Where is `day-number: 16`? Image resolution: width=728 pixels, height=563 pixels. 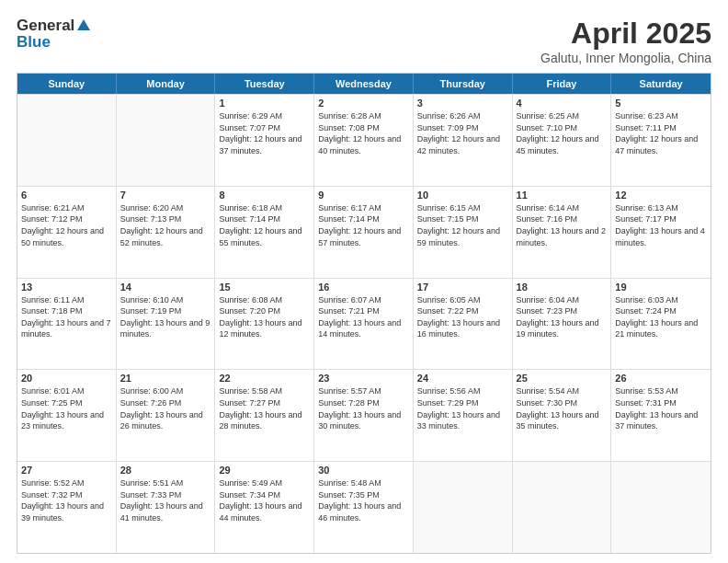
day-number: 16 is located at coordinates (364, 287).